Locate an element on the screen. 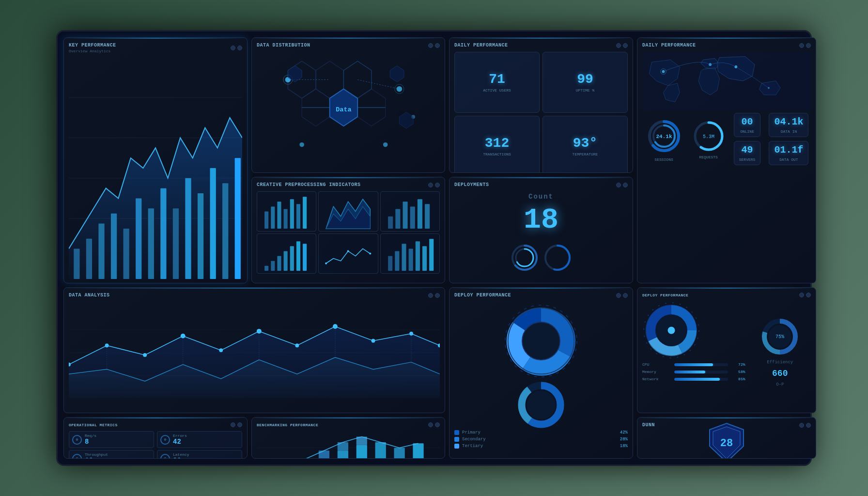 This screenshot has width=868, height=496. panel2-title: Data Distribution is located at coordinates (284, 46).